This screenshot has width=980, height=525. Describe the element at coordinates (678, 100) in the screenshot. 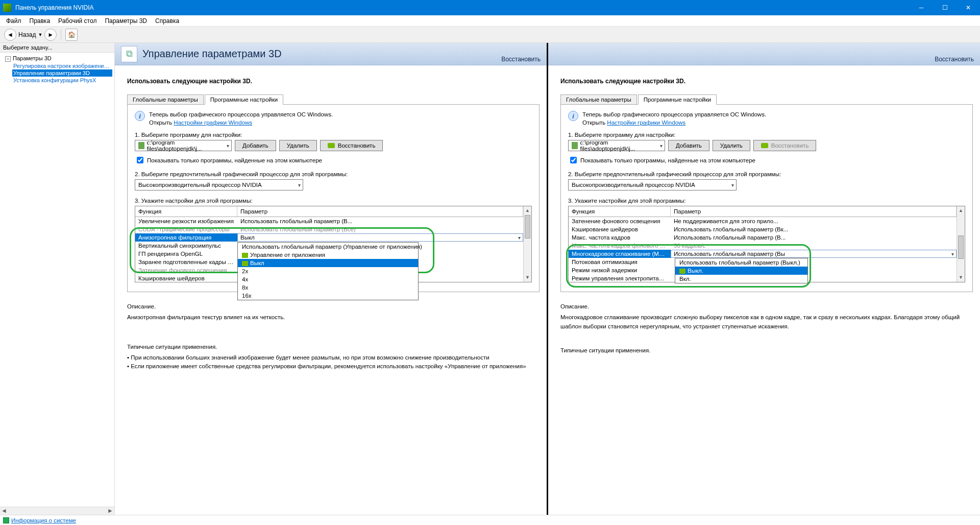

I see `tab-program-right: Программные настройки` at that location.